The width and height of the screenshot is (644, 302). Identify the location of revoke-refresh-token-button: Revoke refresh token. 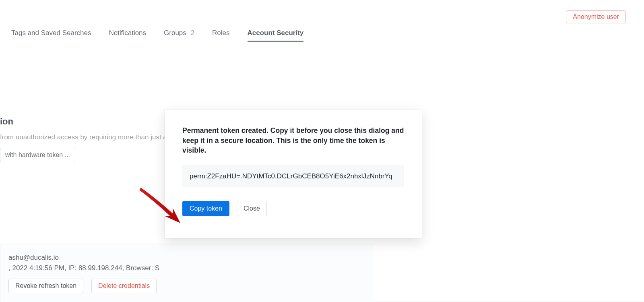
(46, 286).